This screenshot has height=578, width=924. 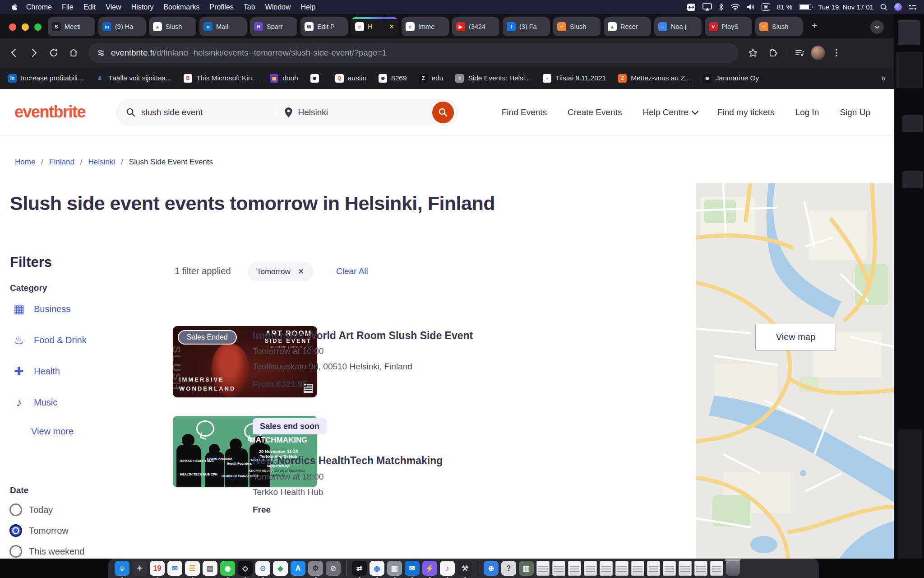 What do you see at coordinates (654, 79) in the screenshot?
I see `bookmark-mettez: Z Mettez-vous au Z...` at bounding box center [654, 79].